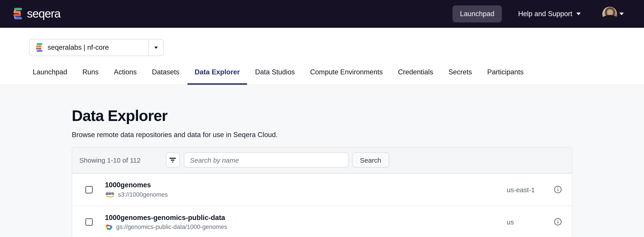 The height and width of the screenshot is (237, 644). What do you see at coordinates (136, 195) in the screenshot?
I see `bucket-uri-line: aws s3://1000genomes` at bounding box center [136, 195].